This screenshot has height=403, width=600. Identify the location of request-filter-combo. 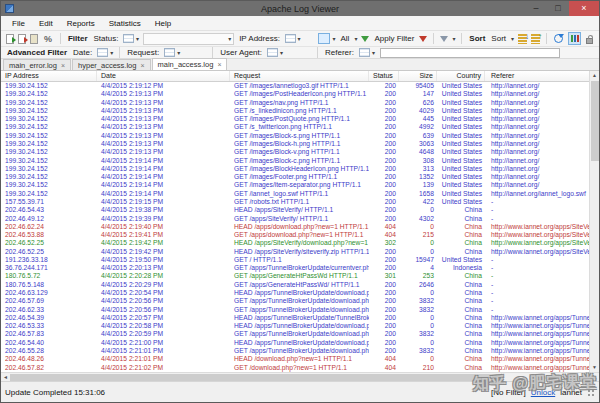
(170, 52).